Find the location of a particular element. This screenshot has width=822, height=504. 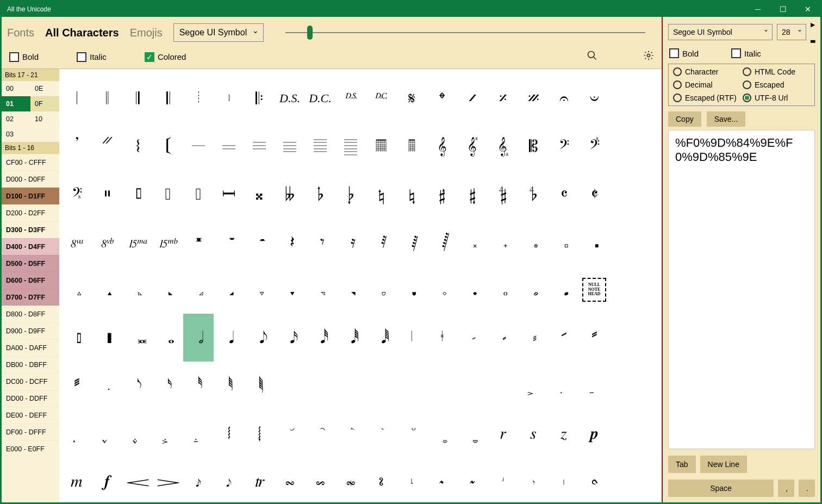

char-cell: 𝆍 is located at coordinates (533, 433).